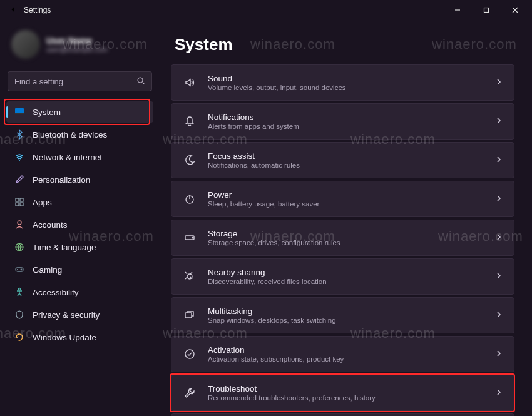  What do you see at coordinates (343, 121) in the screenshot?
I see `row-notifications: NotificationsAlerts from apps and system` at bounding box center [343, 121].